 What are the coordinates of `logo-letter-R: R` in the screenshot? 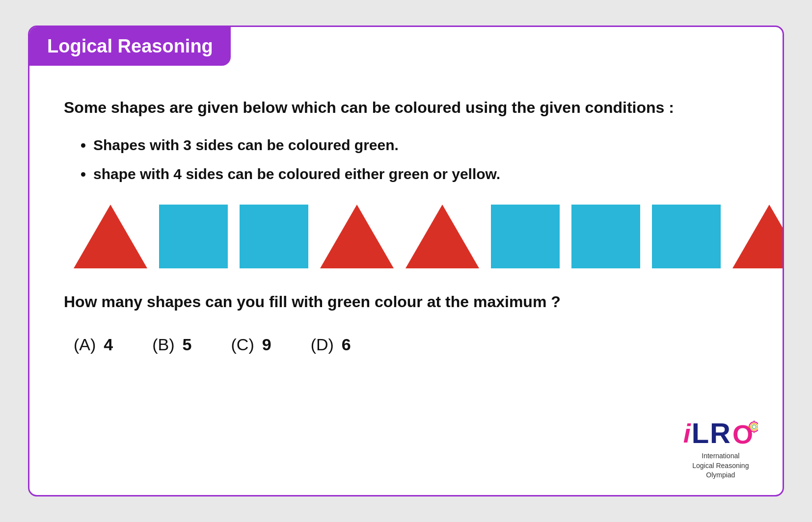 It's located at (720, 433).